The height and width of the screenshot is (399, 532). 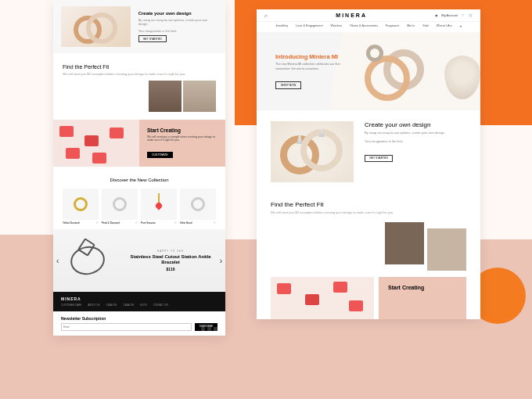 I want to click on account-label: My Account, so click(x=449, y=16).